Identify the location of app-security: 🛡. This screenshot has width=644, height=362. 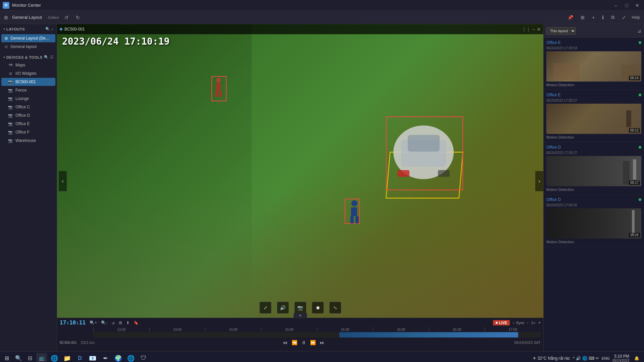
(144, 358).